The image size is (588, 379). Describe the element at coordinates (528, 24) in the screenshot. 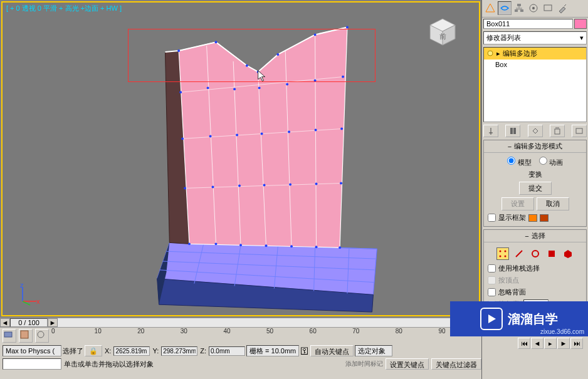

I see `object-name-field: Box011` at that location.